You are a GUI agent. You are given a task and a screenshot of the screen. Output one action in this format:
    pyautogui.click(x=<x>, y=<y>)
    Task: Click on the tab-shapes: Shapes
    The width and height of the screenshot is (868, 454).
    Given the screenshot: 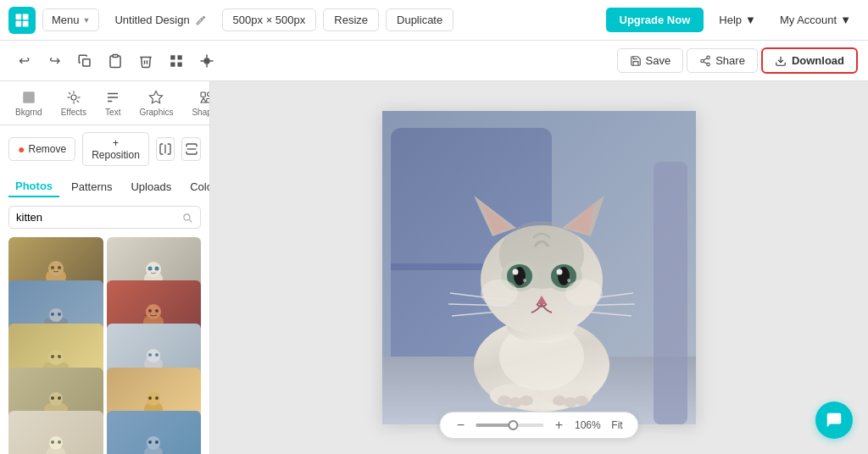 What is the action you would take?
    pyautogui.click(x=197, y=103)
    